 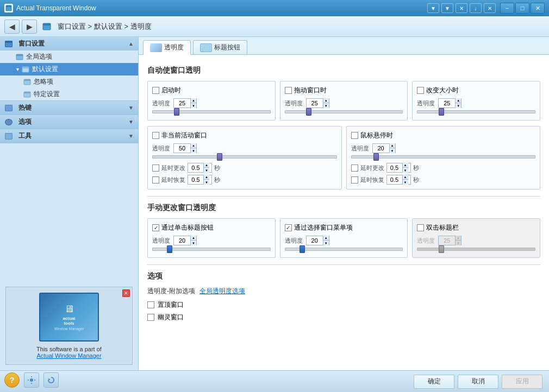 What do you see at coordinates (185, 148) in the screenshot?
I see `opacity-inactive-input: ▲ ▼` at bounding box center [185, 148].